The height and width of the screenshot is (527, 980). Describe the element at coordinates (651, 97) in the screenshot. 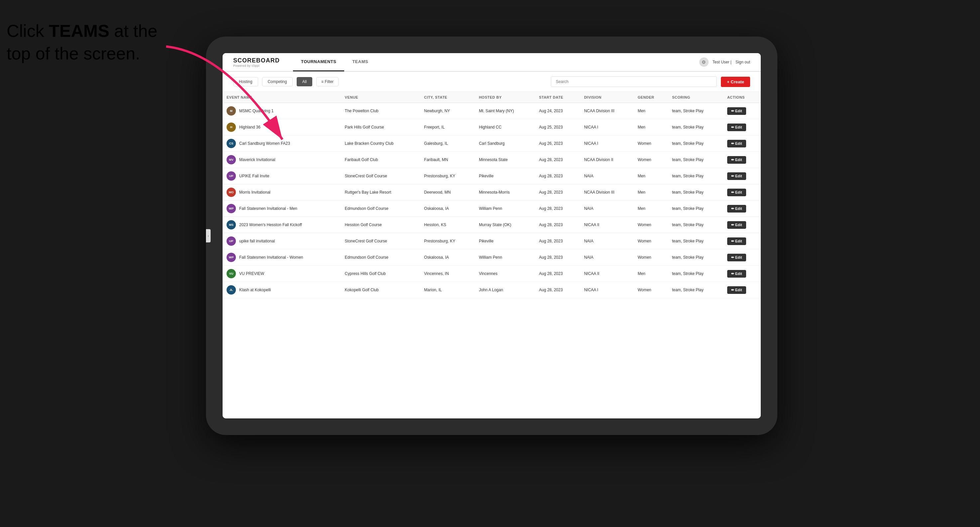

I see `col-gender: GENDER` at that location.